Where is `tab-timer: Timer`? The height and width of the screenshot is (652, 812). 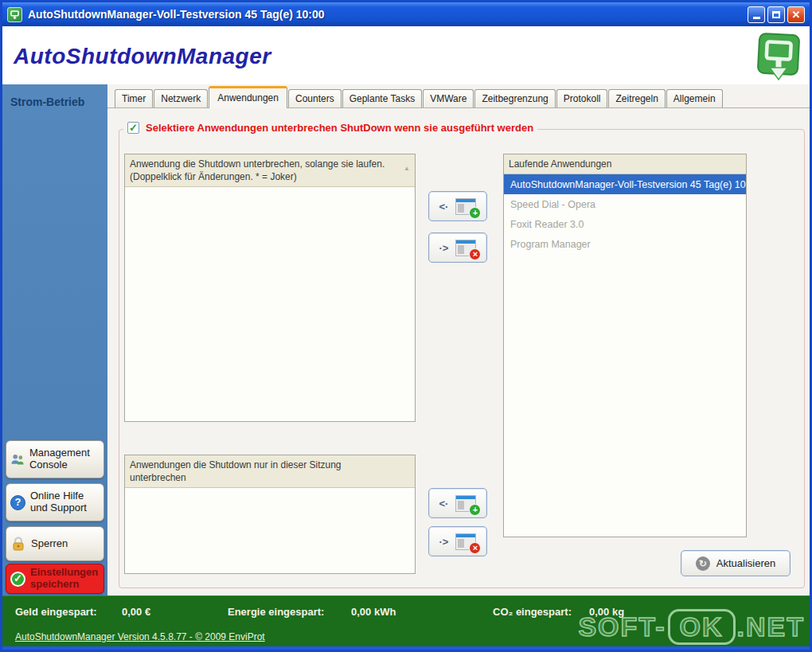
tab-timer: Timer is located at coordinates (134, 99).